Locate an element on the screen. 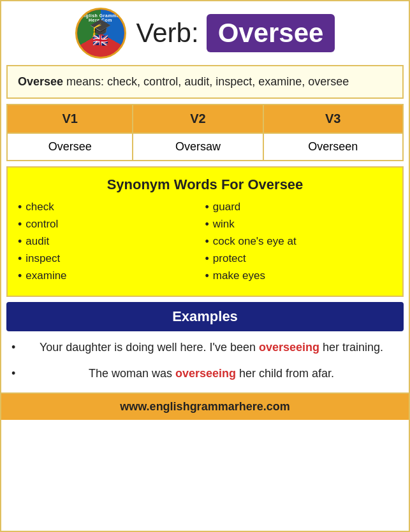 The height and width of the screenshot is (532, 410). table-header-v3: V3 is located at coordinates (333, 119).